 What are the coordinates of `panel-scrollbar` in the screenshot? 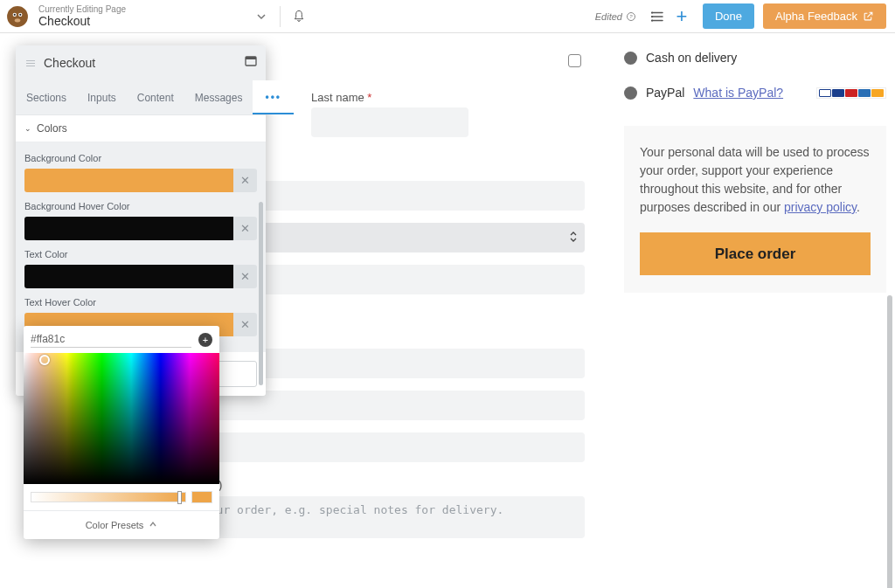 It's located at (260, 294).